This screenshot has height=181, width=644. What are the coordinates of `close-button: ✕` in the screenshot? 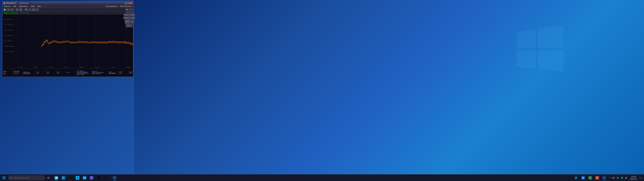 It's located at (131, 3).